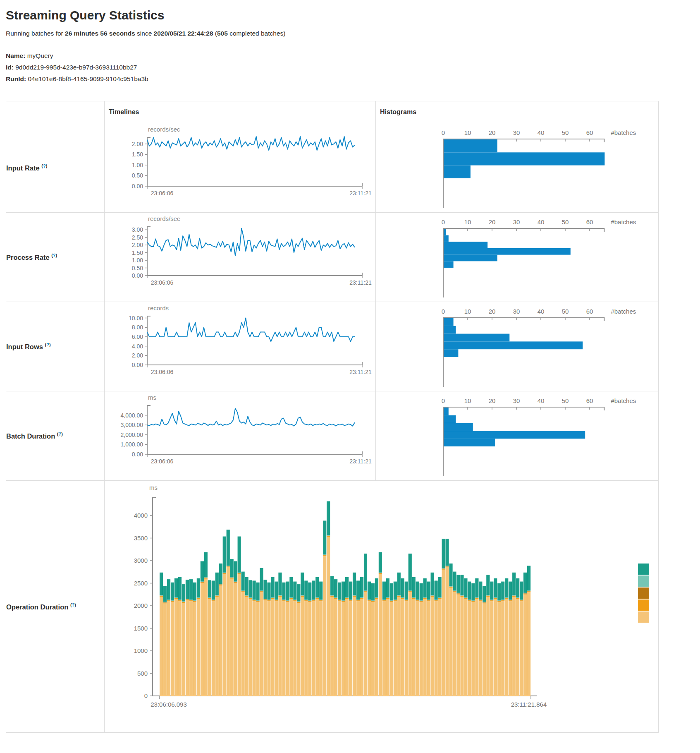 The image size is (700, 753). I want to click on summary-mid: since, so click(145, 33).